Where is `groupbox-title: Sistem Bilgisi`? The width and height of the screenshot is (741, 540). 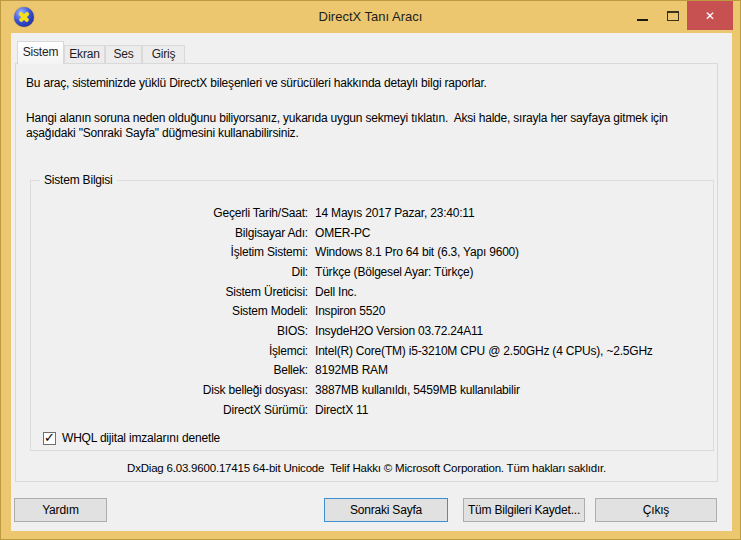 groupbox-title: Sistem Bilgisi is located at coordinates (78, 180).